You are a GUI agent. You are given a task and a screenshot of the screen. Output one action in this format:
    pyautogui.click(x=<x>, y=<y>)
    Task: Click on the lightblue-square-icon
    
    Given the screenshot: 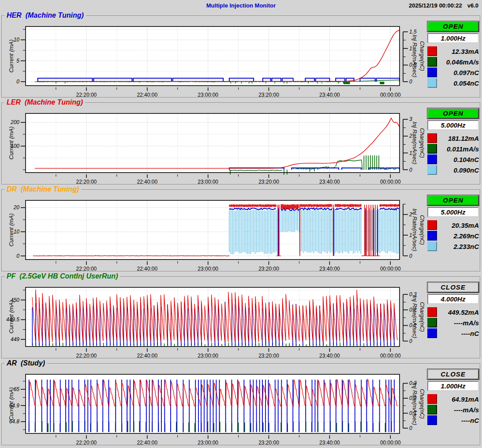 What is the action you would take?
    pyautogui.click(x=432, y=246)
    